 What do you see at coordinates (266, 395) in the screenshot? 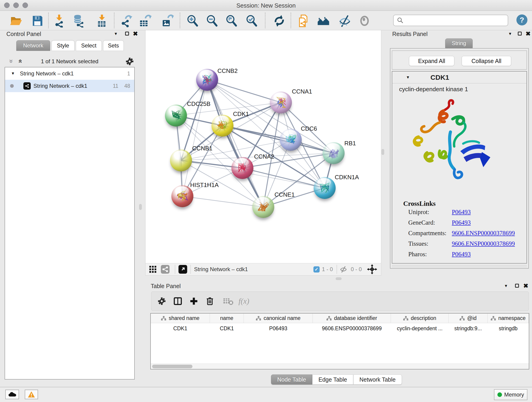
I see `status-bar: Memory` at bounding box center [266, 395].